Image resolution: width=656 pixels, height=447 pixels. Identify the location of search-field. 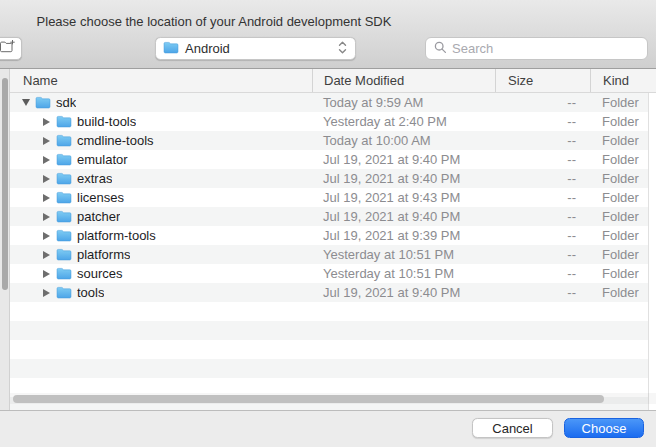
(536, 48).